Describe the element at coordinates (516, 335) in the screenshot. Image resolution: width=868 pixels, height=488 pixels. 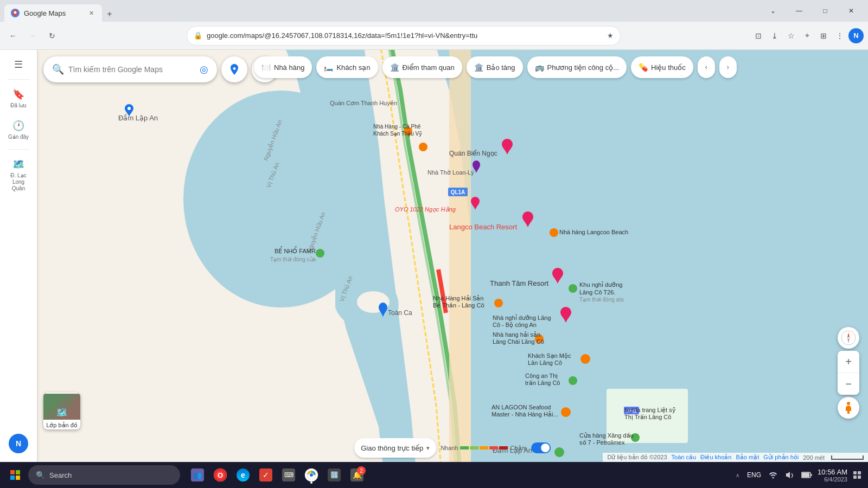
I see `svg-text: Nhà hang hải sản` at that location.